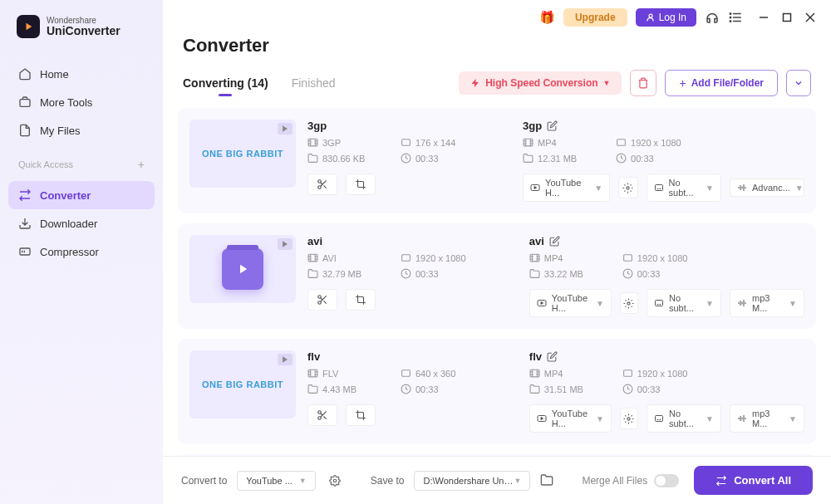  Describe the element at coordinates (799, 83) in the screenshot. I see `add-file-dropdown` at that location.